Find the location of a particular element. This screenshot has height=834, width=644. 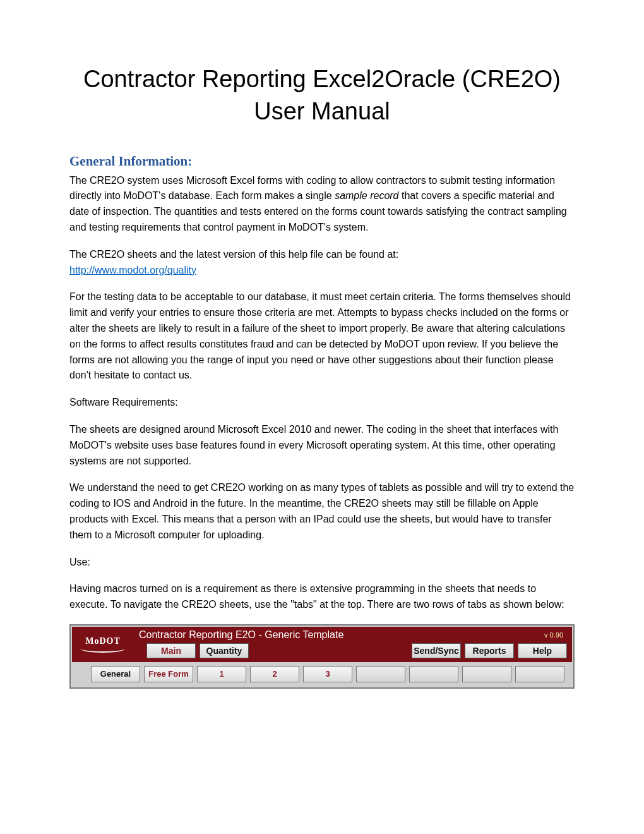

modot-logo: MoDOT is located at coordinates (103, 644).